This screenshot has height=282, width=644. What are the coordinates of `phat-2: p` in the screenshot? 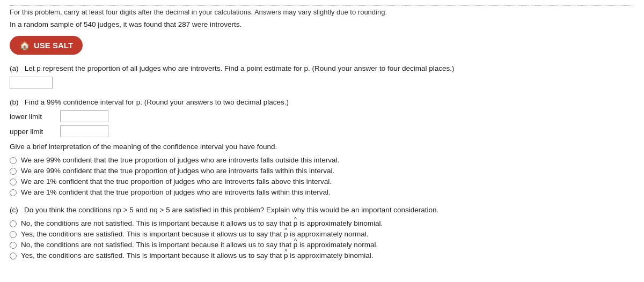 It's located at (286, 234).